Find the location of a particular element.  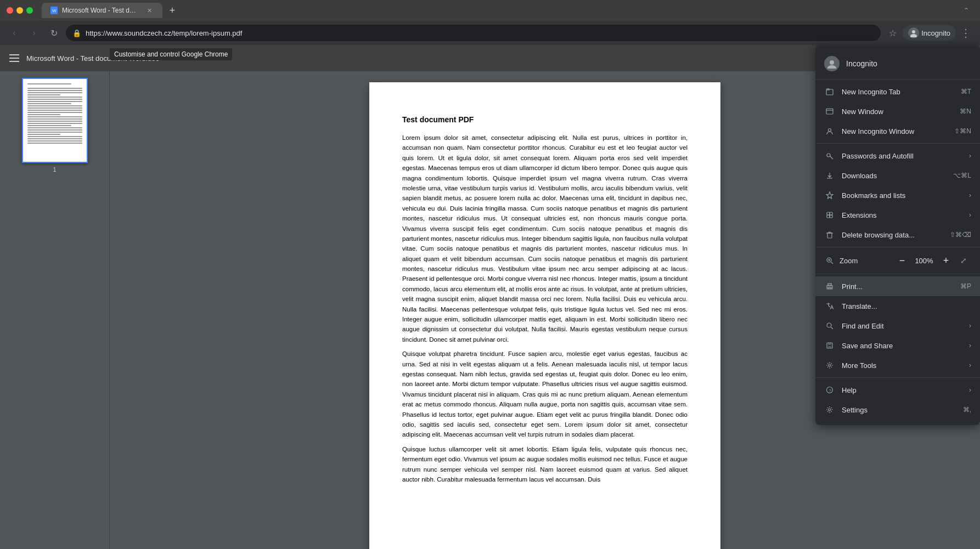

window-icon is located at coordinates (830, 111).